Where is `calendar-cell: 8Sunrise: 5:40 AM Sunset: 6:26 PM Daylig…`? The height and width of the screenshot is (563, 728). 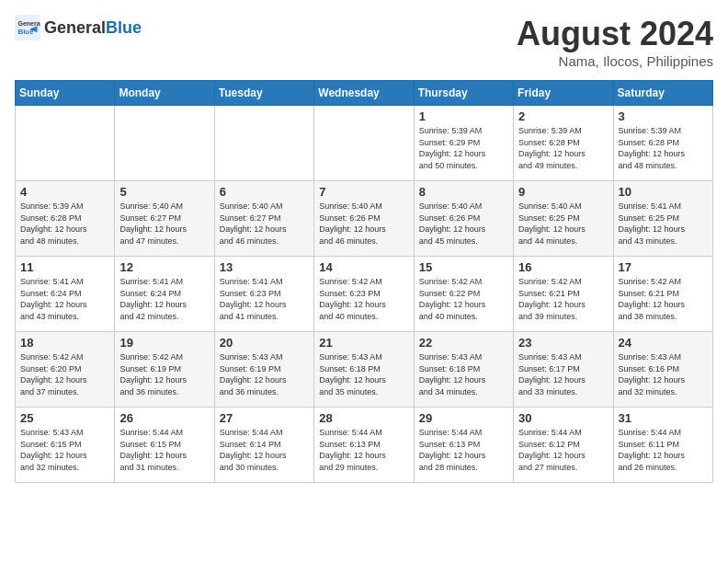 calendar-cell: 8Sunrise: 5:40 AM Sunset: 6:26 PM Daylig… is located at coordinates (463, 219).